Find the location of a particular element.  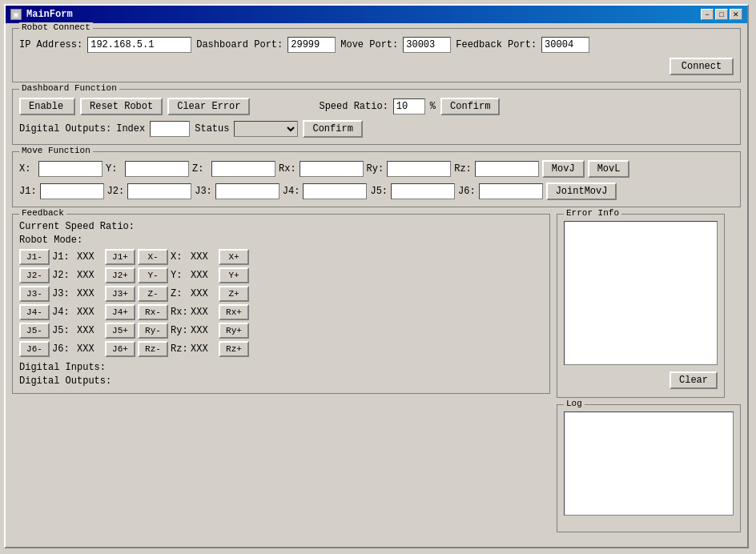

jog-minus-btn-5: J6- is located at coordinates (34, 349).